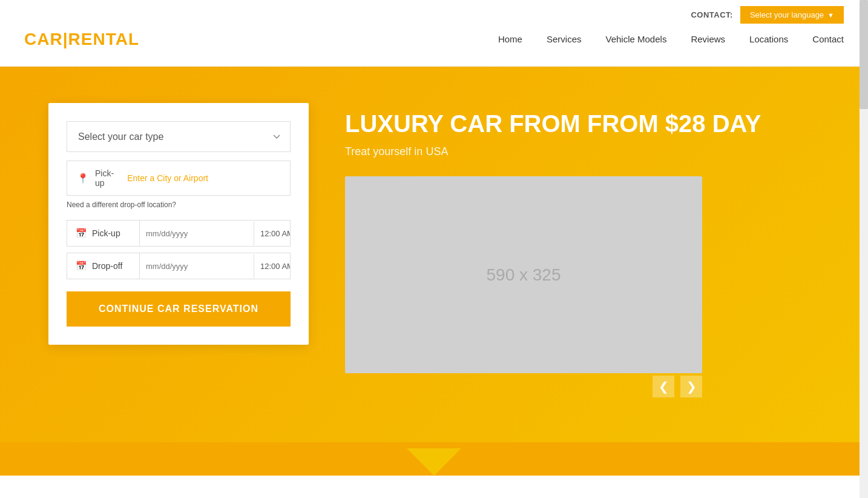  Describe the element at coordinates (81, 233) in the screenshot. I see `calendar-icon: 📅` at that location.